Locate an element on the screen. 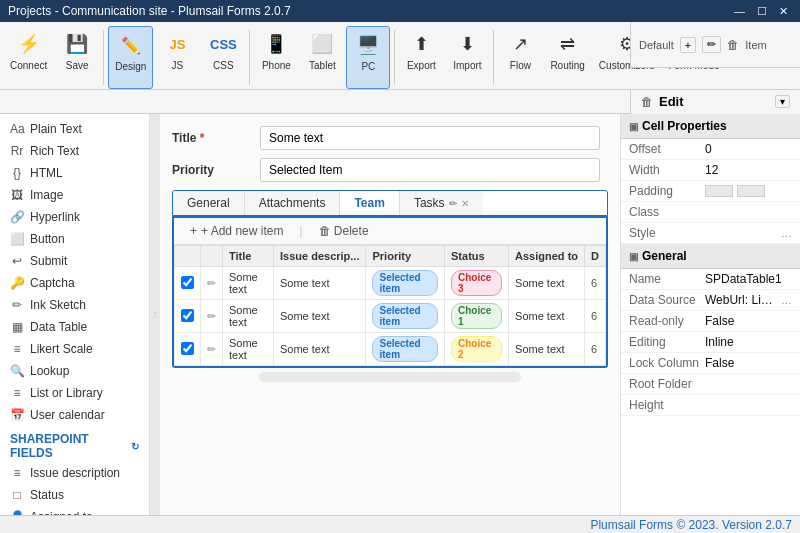  toolbar-save: 💾 Save is located at coordinates (77, 58).